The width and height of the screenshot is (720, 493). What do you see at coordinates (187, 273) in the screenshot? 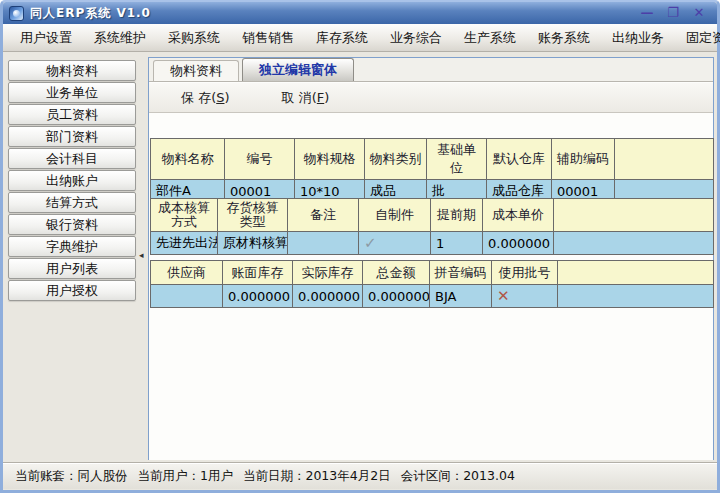
I see `col-supplier: 供应商` at bounding box center [187, 273].